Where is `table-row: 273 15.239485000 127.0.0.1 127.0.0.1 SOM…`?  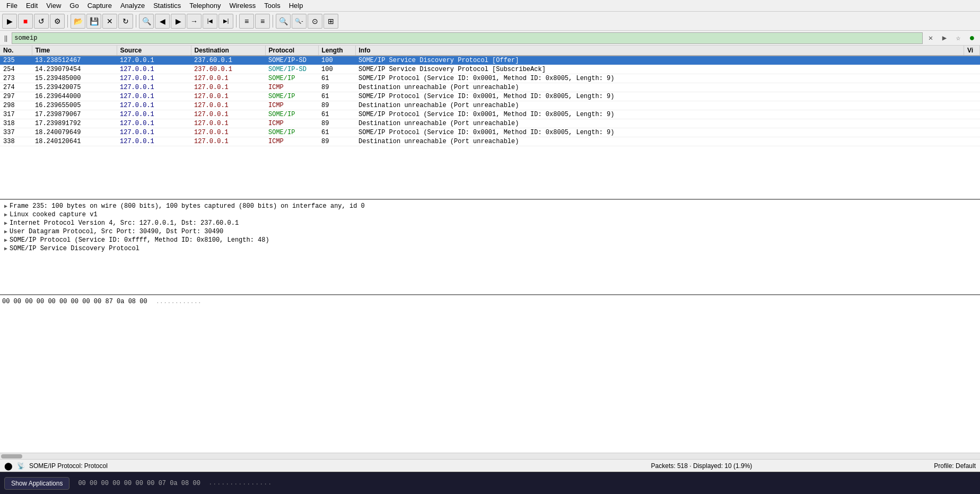 table-row: 273 15.239485000 127.0.0.1 127.0.0.1 SOM… is located at coordinates (490, 78).